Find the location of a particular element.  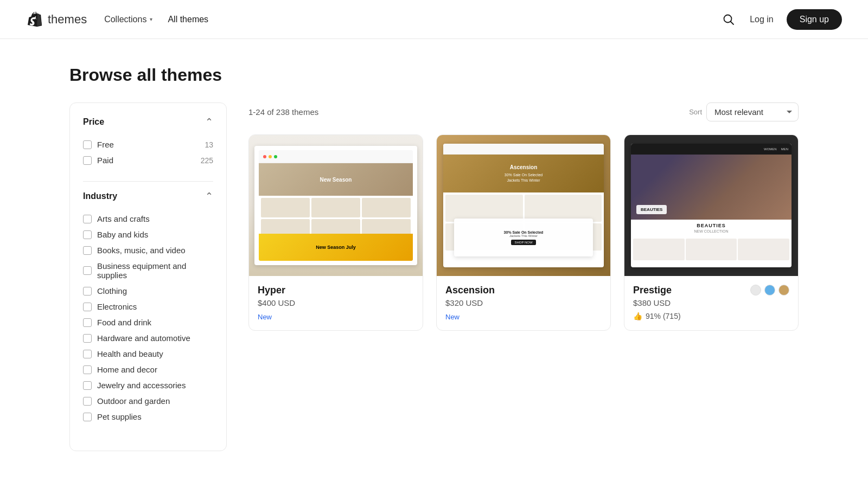

price-paid-item: Paid 225 is located at coordinates (148, 160).